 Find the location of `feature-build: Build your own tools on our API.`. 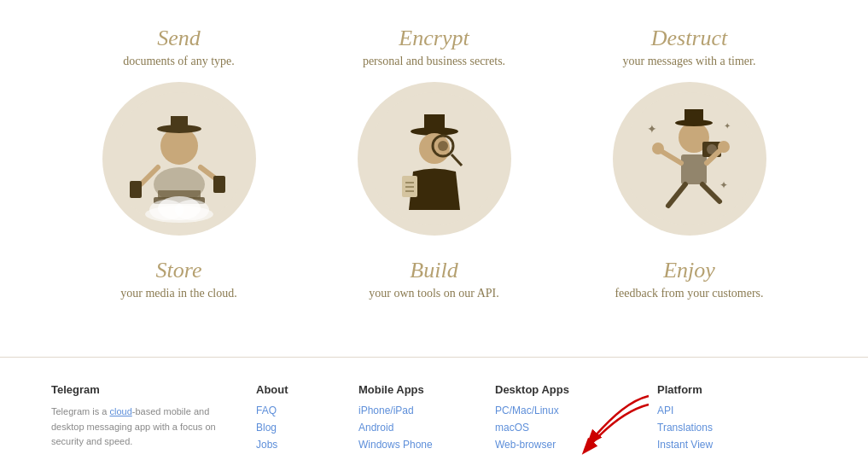

feature-build: Build your own tools on our API. is located at coordinates (434, 286).